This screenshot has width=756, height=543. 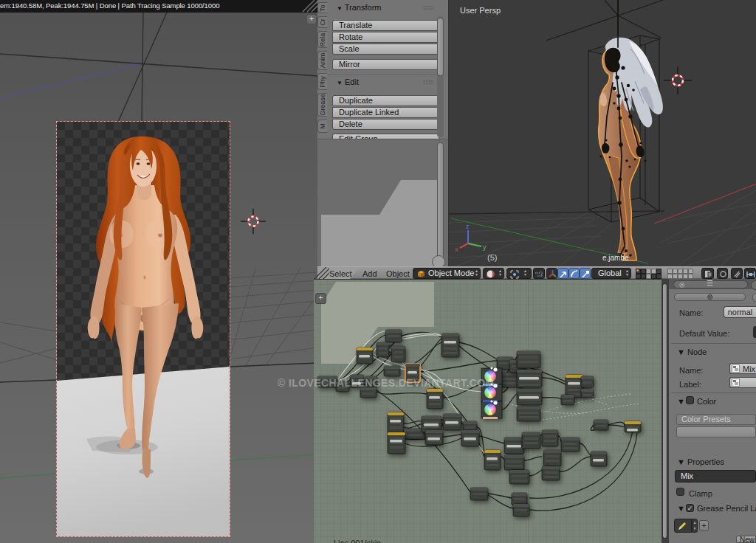 I want to click on svg-text: e.jambe, so click(x=616, y=258).